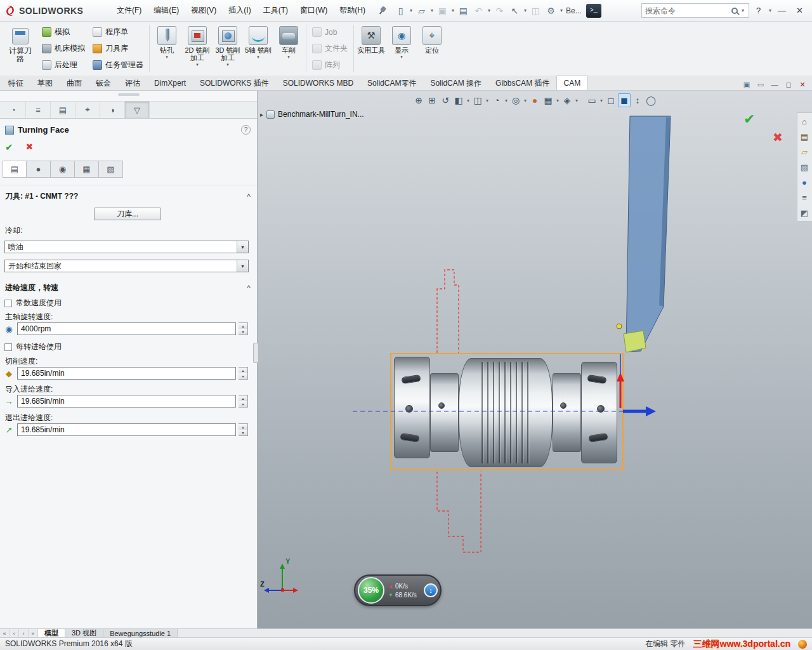  I want to click on confirmation-cancel-icon: ✖, so click(778, 137).